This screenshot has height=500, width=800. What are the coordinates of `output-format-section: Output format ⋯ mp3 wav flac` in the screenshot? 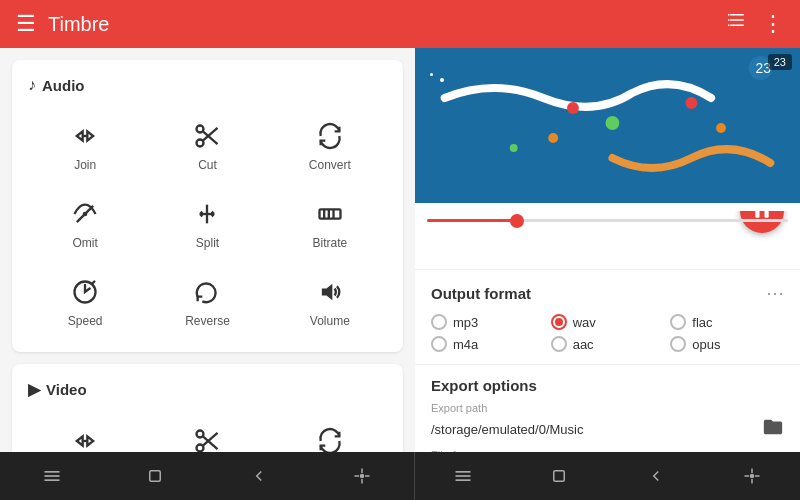 It's located at (608, 316).